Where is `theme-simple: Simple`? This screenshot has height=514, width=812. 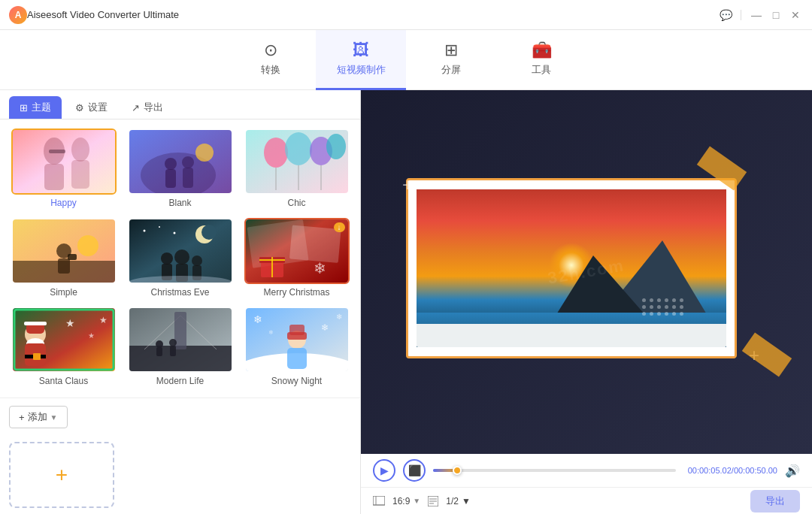 theme-simple: Simple is located at coordinates (63, 259).